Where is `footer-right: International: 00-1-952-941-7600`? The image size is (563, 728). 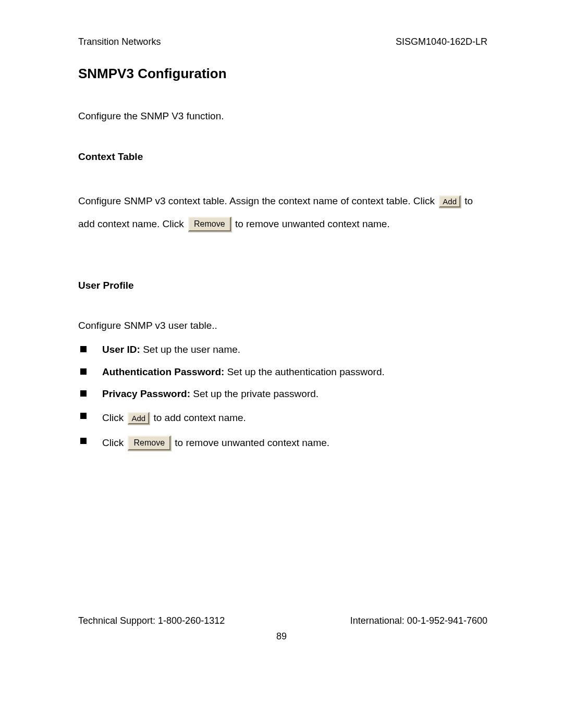 footer-right: International: 00-1-952-941-7600 is located at coordinates (419, 621).